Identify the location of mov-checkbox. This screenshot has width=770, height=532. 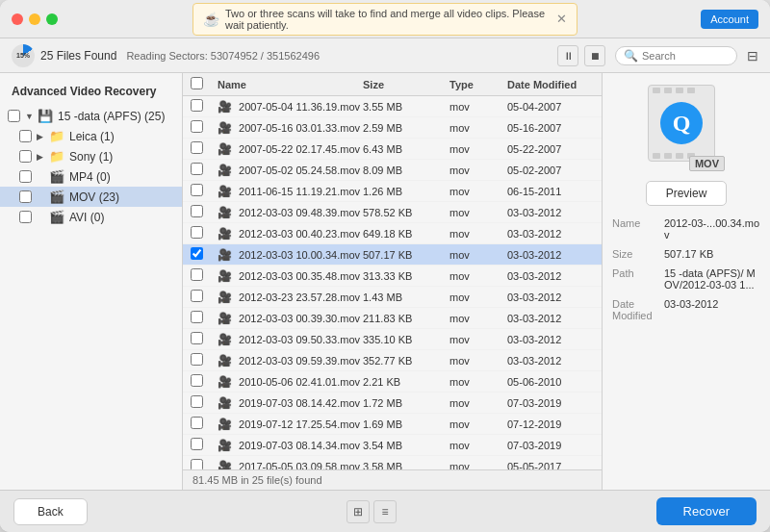
(25, 196).